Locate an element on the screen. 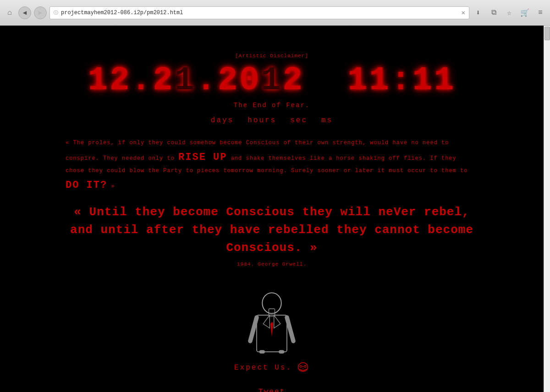 Image resolution: width=550 pixels, height=392 pixels. disclaimer-text: [Artistic Disclaimer] is located at coordinates (272, 56).